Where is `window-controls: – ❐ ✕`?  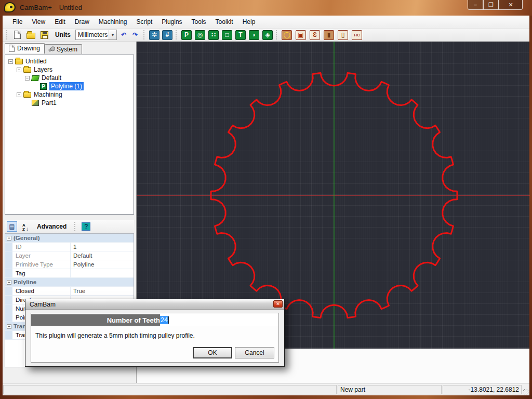 window-controls: – ❐ ✕ is located at coordinates (495, 5).